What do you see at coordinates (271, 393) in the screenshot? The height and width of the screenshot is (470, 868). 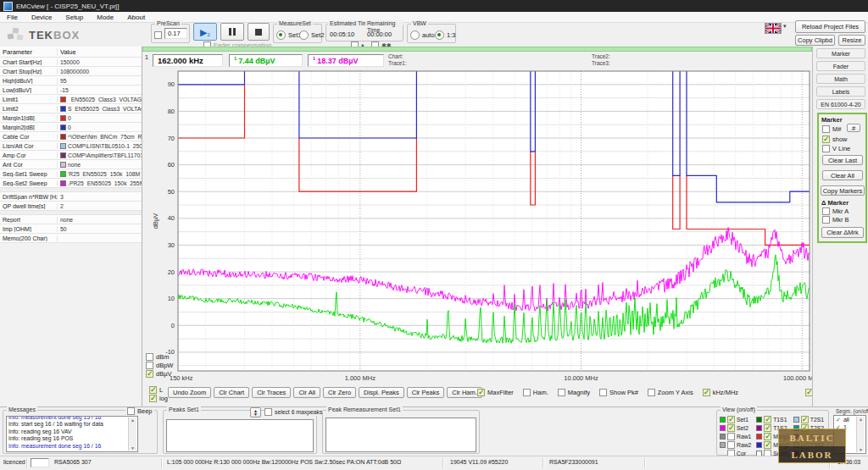 I see `clr-traces-button: Clr Traces` at bounding box center [271, 393].